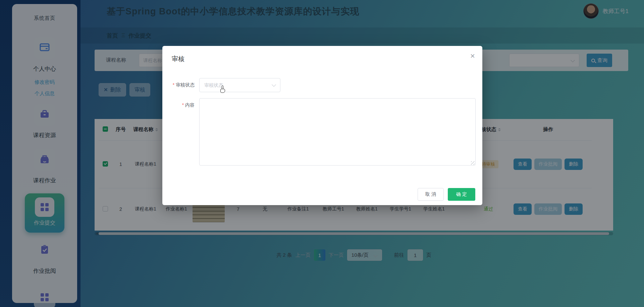 This screenshot has width=644, height=307. Describe the element at coordinates (431, 194) in the screenshot. I see `cancel-button: 取 消` at that location.